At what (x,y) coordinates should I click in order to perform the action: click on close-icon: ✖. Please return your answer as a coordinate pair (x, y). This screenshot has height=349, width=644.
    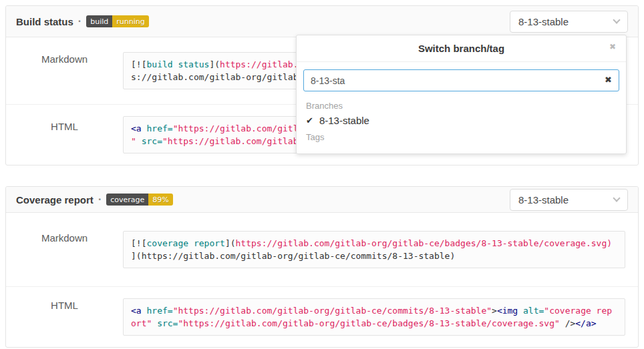
    Looking at the image, I should click on (613, 47).